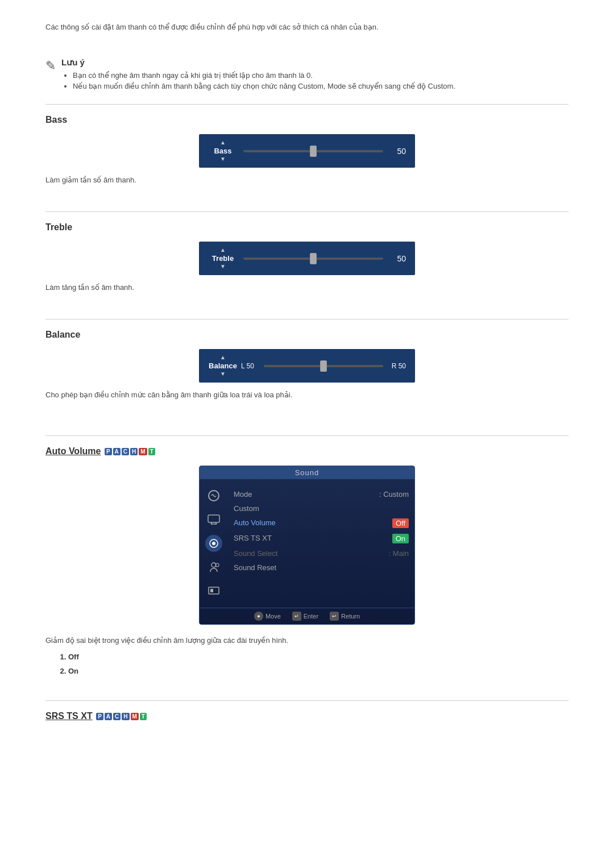 The width and height of the screenshot is (614, 868). Describe the element at coordinates (400, 539) in the screenshot. I see `menu-value-srs: On` at that location.